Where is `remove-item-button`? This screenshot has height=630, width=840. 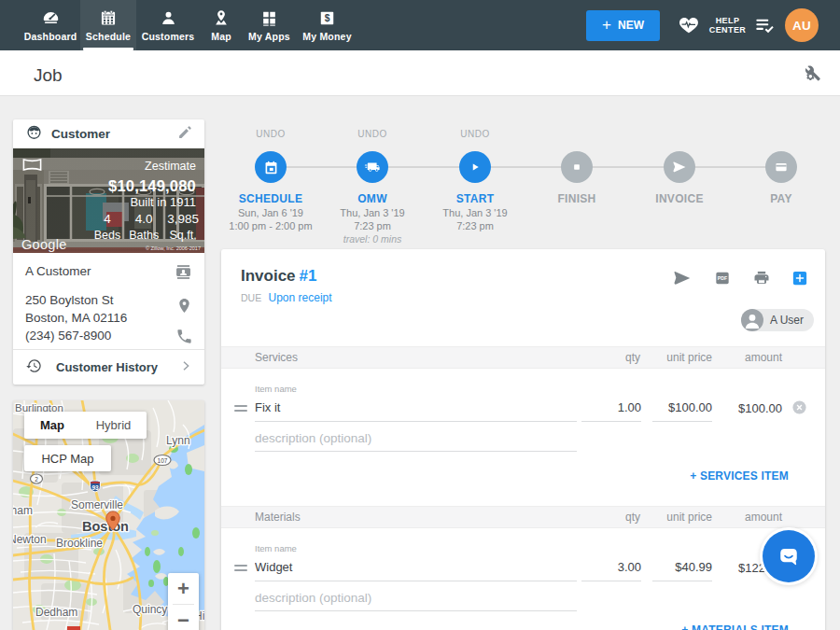 remove-item-button is located at coordinates (799, 407).